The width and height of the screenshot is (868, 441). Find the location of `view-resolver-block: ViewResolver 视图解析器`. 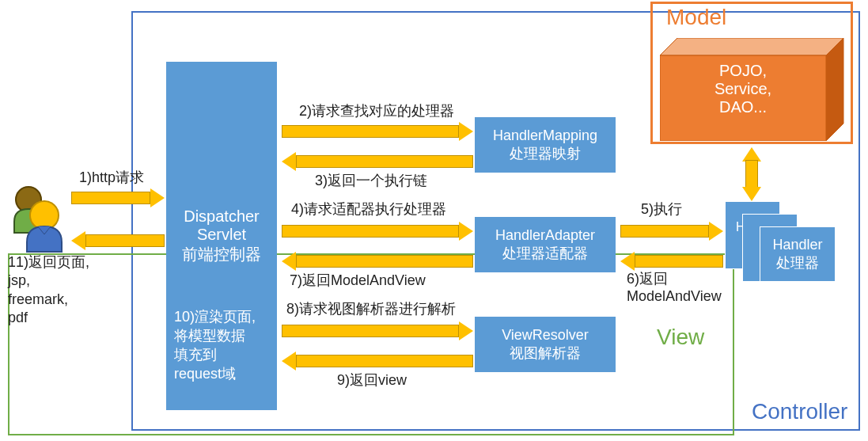

view-resolver-block: ViewResolver 视图解析器 is located at coordinates (545, 344).